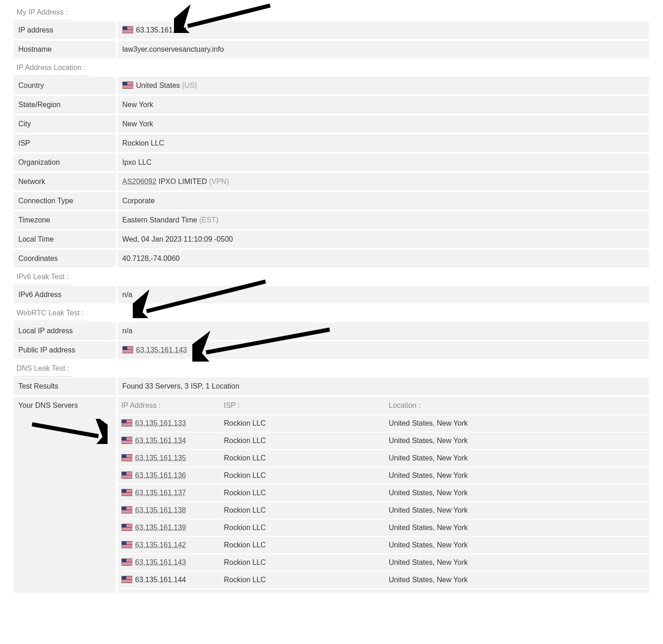 Image resolution: width=663 pixels, height=644 pixels. What do you see at coordinates (384, 545) in the screenshot?
I see `table-row: 63.135.161.142Rockion LLCUnited States, …` at bounding box center [384, 545].